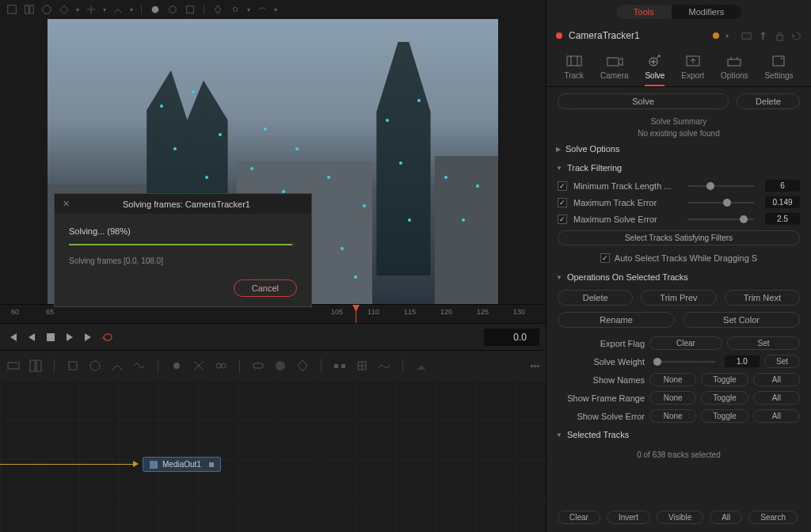  Describe the element at coordinates (742, 361) in the screenshot. I see `solve-weight-value: 1.0` at that location.